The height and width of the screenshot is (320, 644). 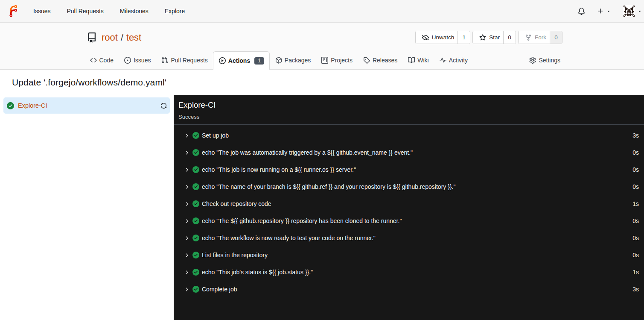 What do you see at coordinates (102, 60) in the screenshot?
I see `repo-tab: Code` at bounding box center [102, 60].